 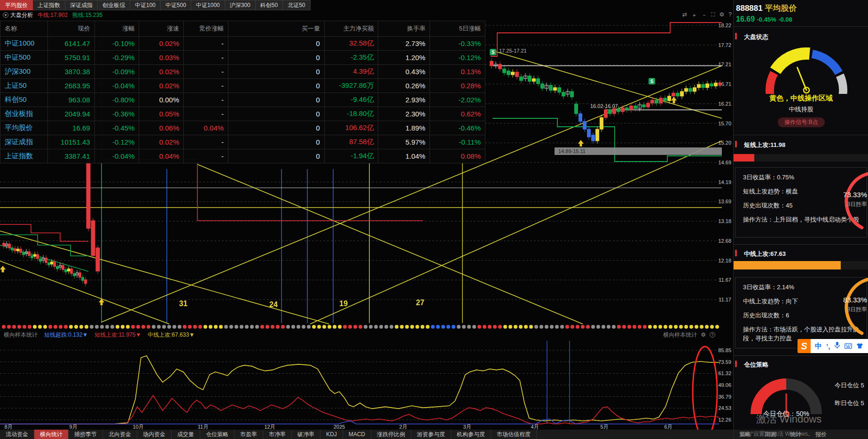 What do you see at coordinates (249, 434) in the screenshot?
I see `indicator-tab-7: 市盈率` at bounding box center [249, 434].